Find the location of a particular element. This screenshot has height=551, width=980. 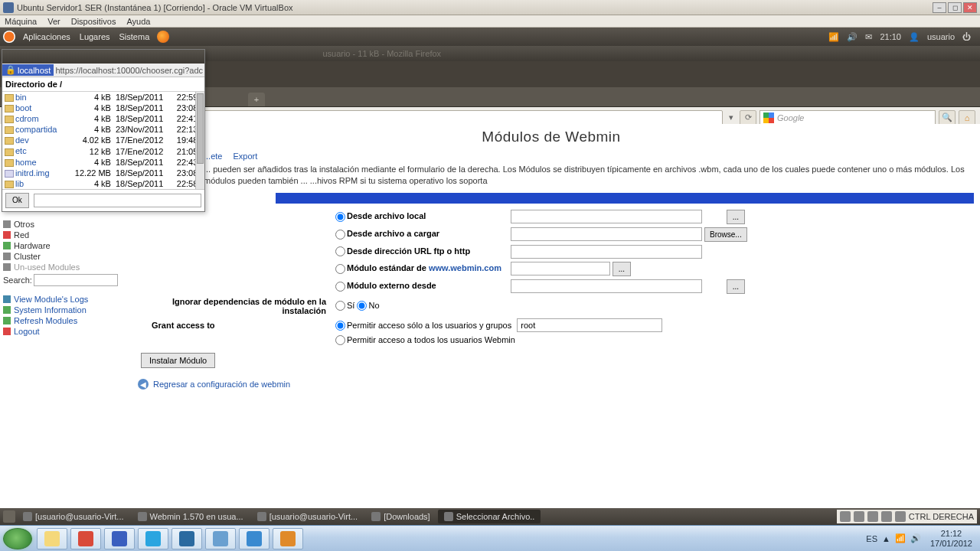

sidebar-link-logout: Logout is located at coordinates (61, 331).